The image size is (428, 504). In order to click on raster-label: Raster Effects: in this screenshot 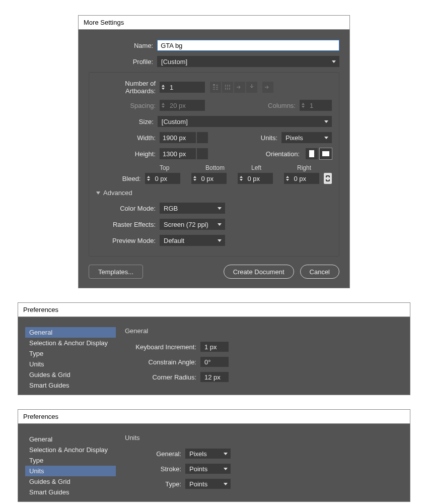, I will do `click(128, 225)`.